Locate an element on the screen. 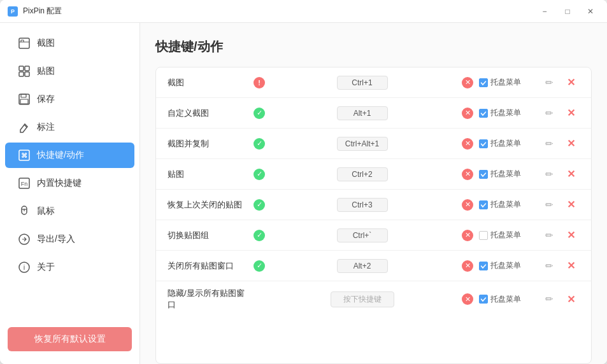  sidebar-item-sticker: 贴图 is located at coordinates (70, 71).